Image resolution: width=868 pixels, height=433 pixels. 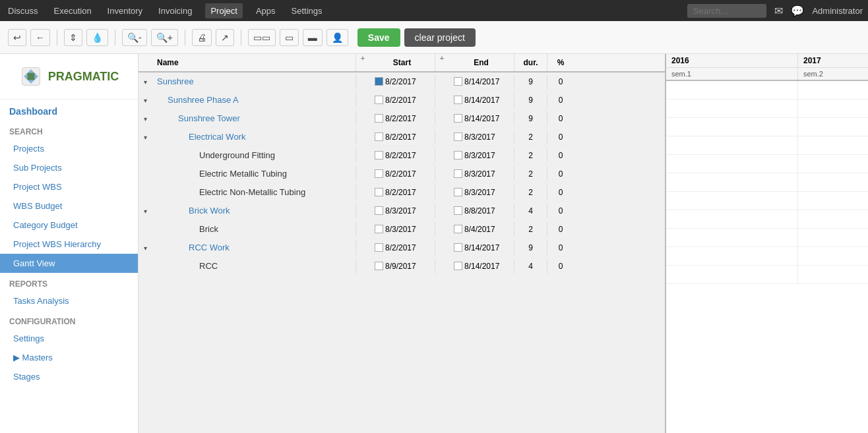 I want to click on nav-execution: Execution, so click(x=73, y=11).